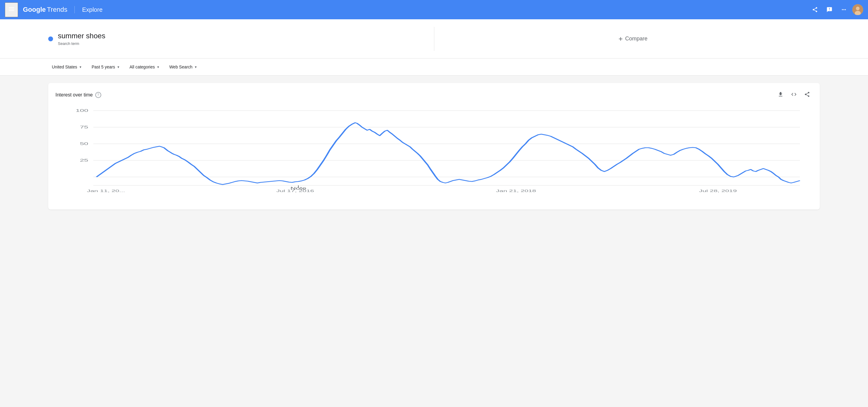 Image resolution: width=868 pixels, height=407 pixels. I want to click on region-filter-arrow: ▼, so click(80, 67).